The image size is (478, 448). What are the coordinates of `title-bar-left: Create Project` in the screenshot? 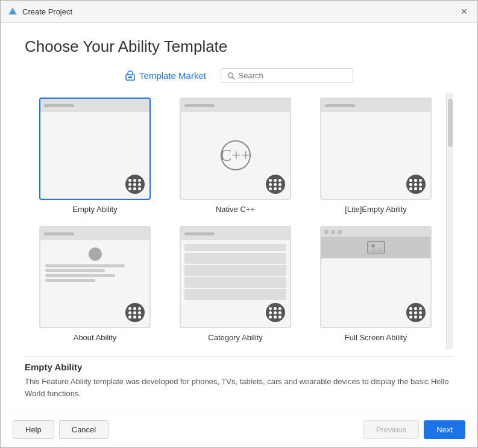 It's located at (40, 11).